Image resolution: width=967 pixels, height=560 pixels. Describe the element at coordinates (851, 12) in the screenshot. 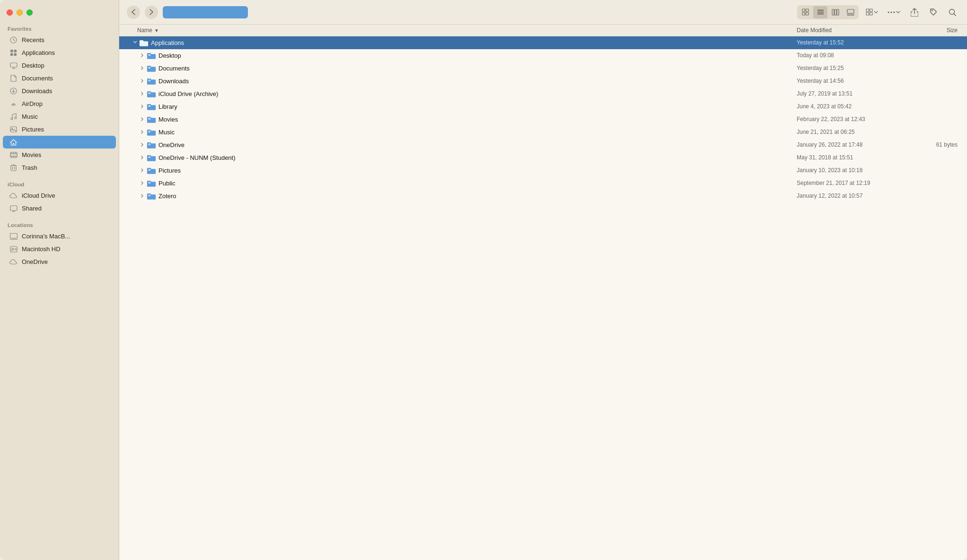

I see `gallery-view-button` at that location.